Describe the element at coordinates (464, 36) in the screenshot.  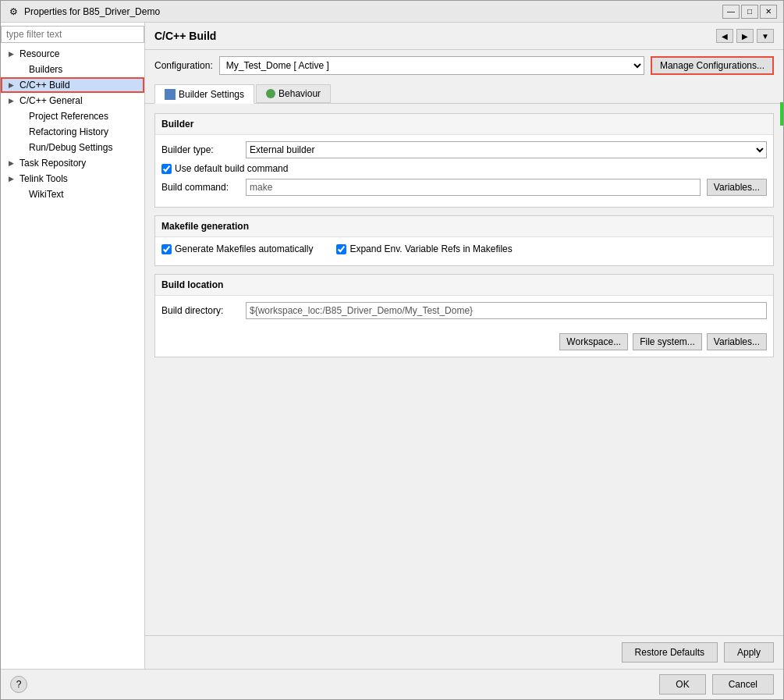
I see `main-header: C/C++ Build ◀ ▶ ▼` at that location.